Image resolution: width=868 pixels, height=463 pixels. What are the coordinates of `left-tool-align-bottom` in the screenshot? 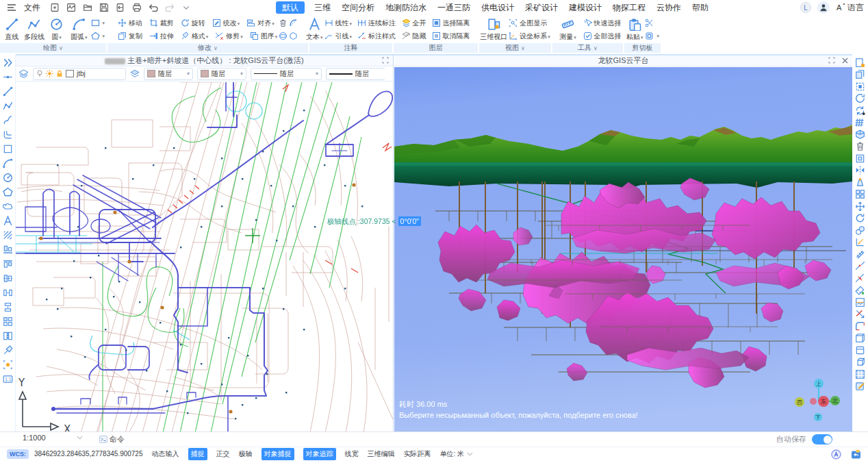 It's located at (8, 249).